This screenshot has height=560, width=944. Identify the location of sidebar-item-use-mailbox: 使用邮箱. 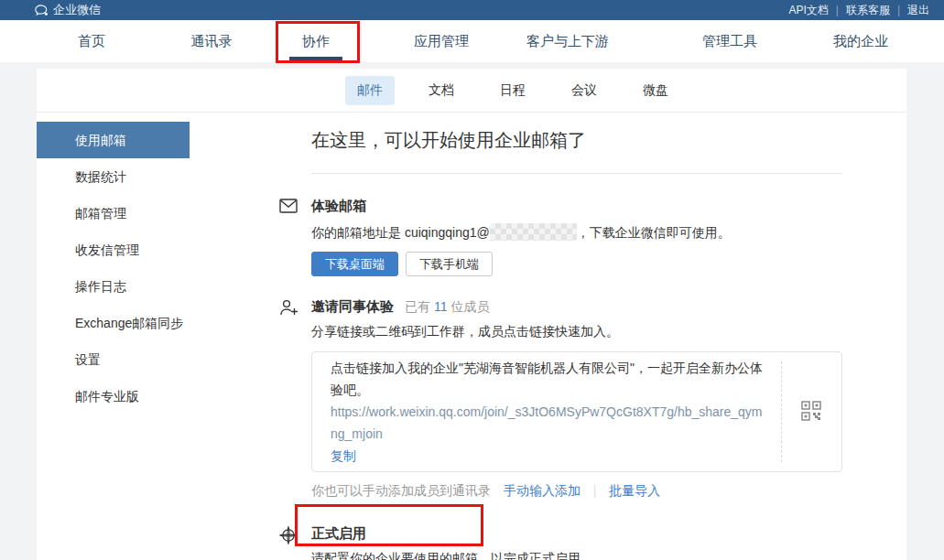
(114, 140).